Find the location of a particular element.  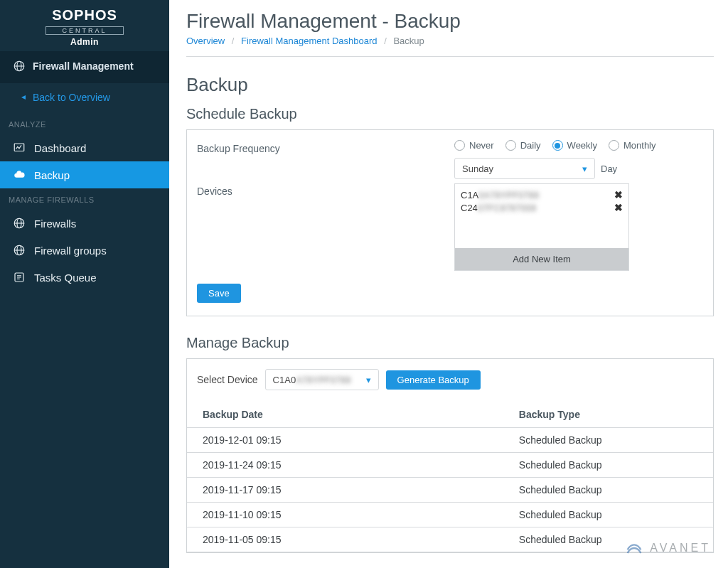

sidebar-item-tasks-queue: Tasks Queue is located at coordinates (85, 277).